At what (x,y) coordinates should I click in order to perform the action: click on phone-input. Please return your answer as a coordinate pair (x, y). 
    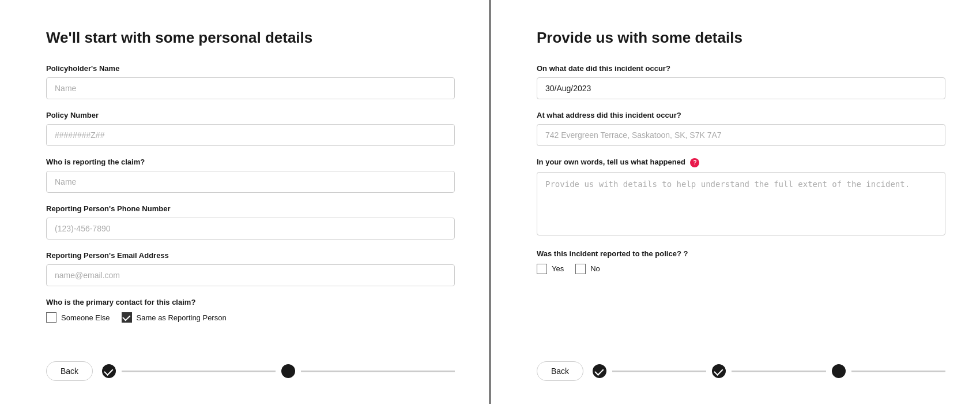
    Looking at the image, I should click on (250, 229).